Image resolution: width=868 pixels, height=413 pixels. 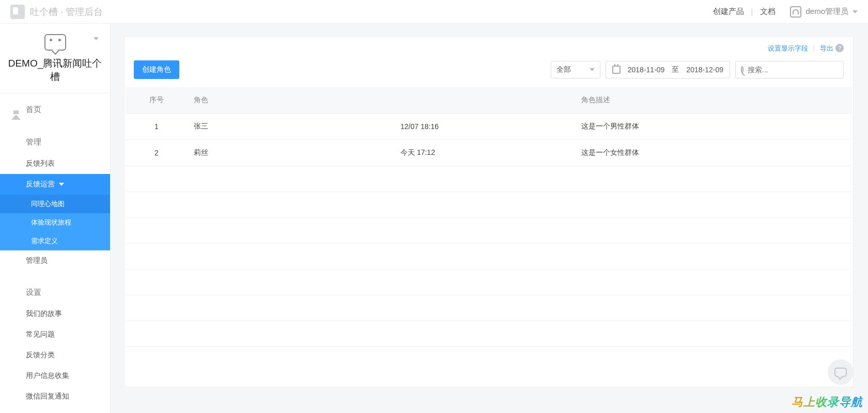 I want to click on cell-role: 莉丝, so click(x=291, y=153).